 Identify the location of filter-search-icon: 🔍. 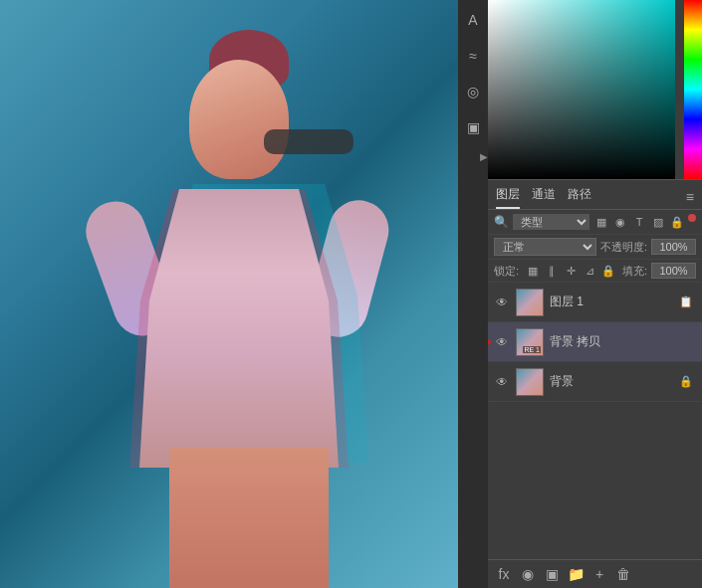
(502, 222).